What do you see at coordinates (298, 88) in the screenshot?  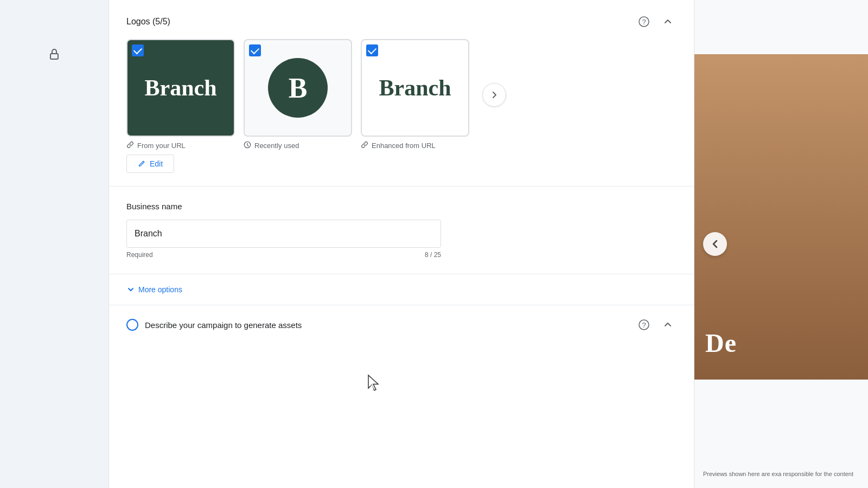 I see `logo-card-recently-used: B` at bounding box center [298, 88].